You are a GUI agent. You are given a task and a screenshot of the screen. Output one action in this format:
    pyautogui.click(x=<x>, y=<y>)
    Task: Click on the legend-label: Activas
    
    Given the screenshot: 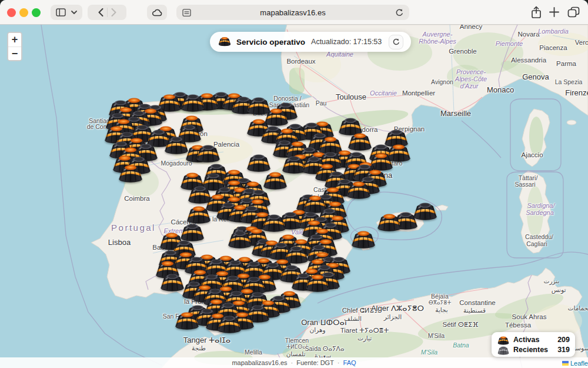 What is the action you would take?
    pyautogui.click(x=526, y=340)
    